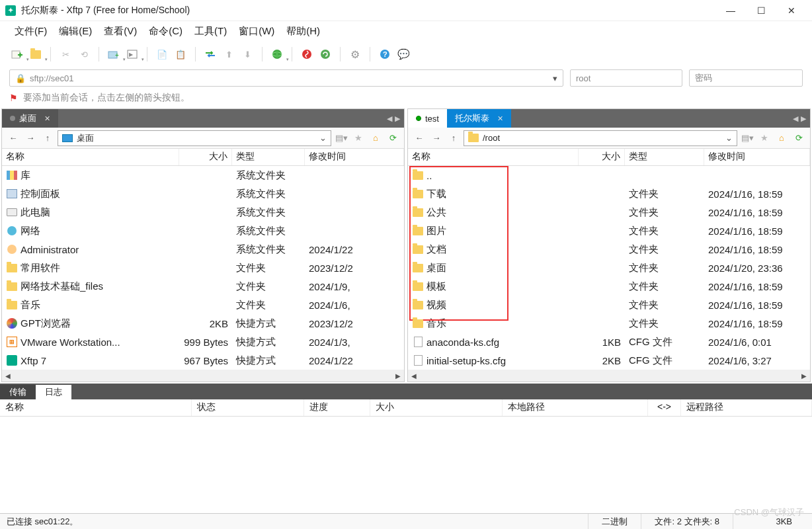 Image resolution: width=812 pixels, height=529 pixels. I want to click on col-progress: 进度, so click(337, 407).